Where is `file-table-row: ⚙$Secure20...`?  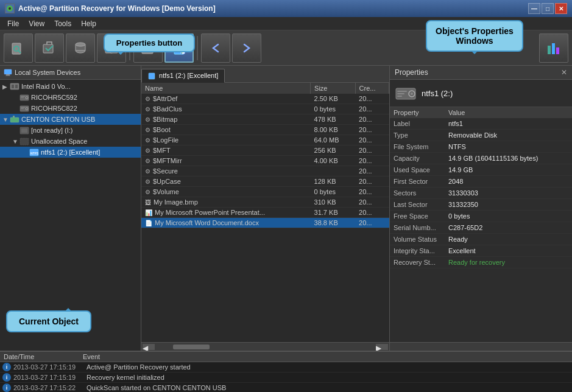
file-table-row: ⚙$Secure20... is located at coordinates (266, 172).